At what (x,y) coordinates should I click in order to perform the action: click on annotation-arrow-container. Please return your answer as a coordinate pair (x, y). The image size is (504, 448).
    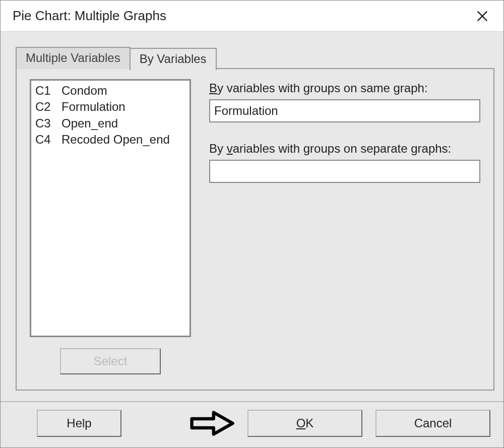
    Looking at the image, I should click on (184, 423).